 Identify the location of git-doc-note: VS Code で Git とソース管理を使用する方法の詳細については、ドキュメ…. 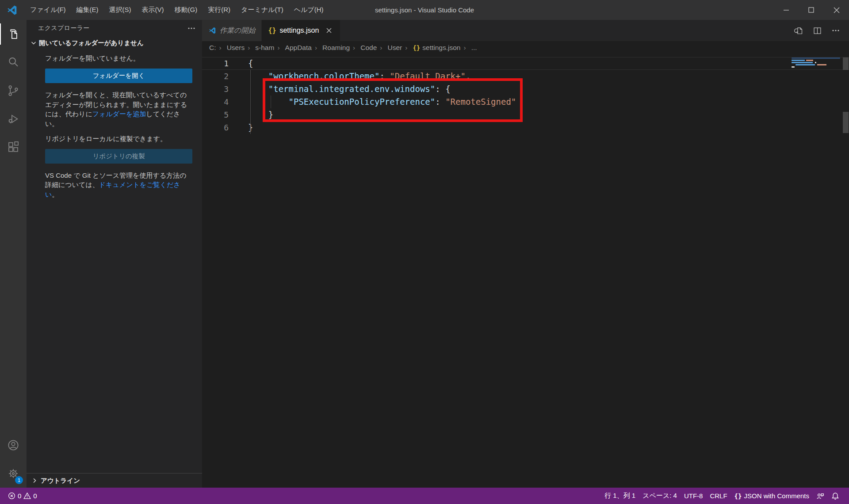
(119, 185).